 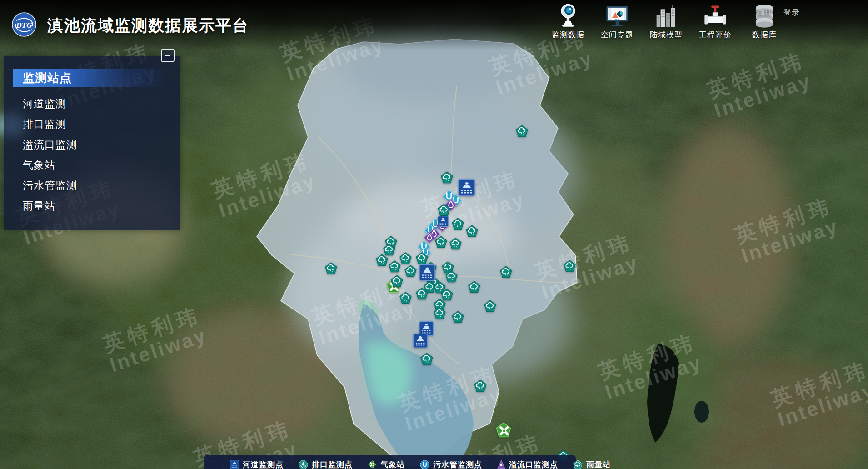 What do you see at coordinates (372, 464) in the screenshot?
I see `weather-station-icon` at bounding box center [372, 464].